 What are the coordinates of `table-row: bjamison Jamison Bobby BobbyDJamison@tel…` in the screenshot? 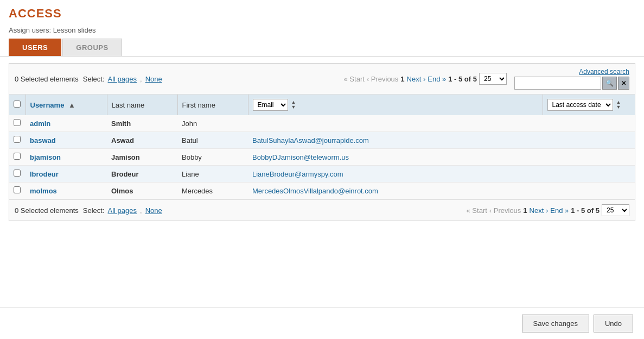 It's located at (322, 158).